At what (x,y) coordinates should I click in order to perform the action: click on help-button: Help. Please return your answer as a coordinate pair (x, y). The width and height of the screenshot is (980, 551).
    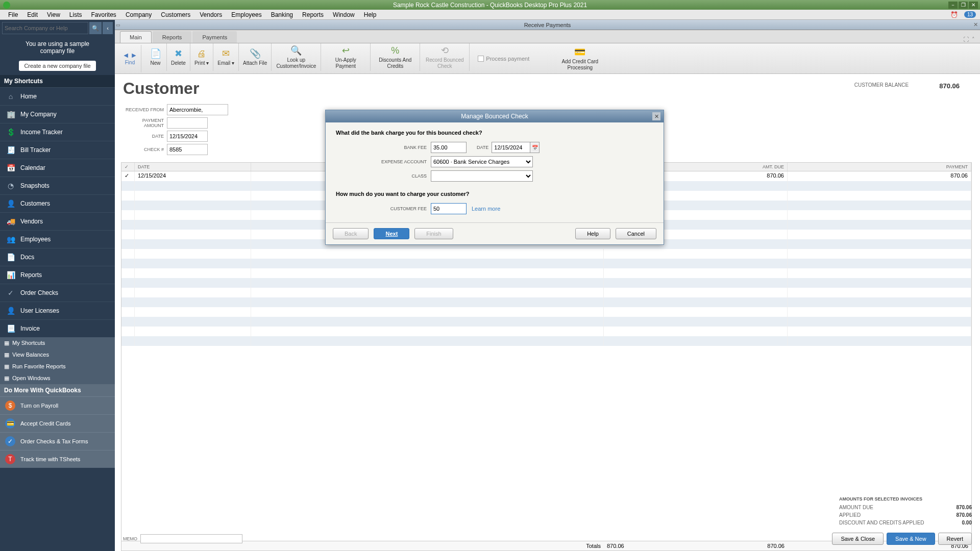
    Looking at the image, I should click on (593, 234).